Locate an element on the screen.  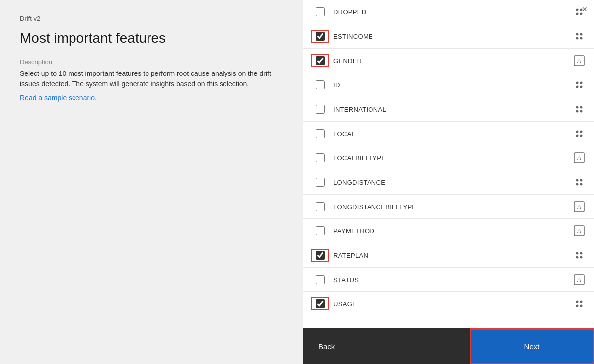
feature-name: INTERNATIONAL is located at coordinates (453, 109).